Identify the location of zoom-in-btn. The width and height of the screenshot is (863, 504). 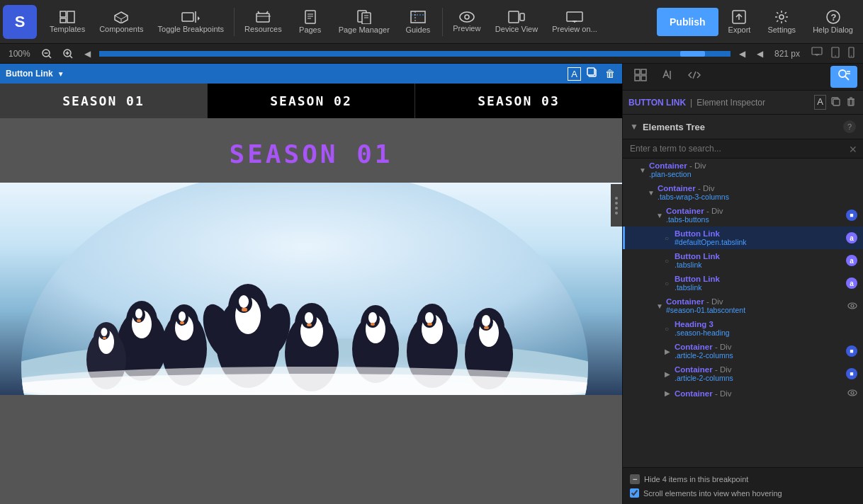
(68, 54).